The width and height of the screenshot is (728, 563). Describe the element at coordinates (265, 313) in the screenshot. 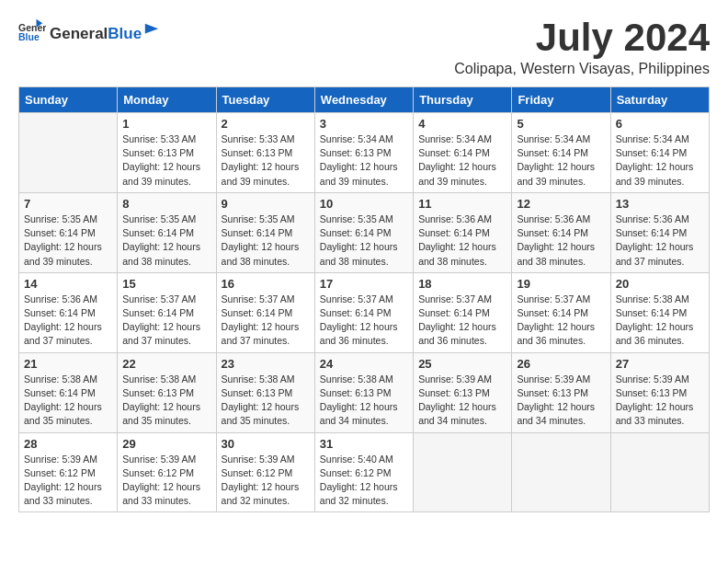

I see `calendar-cell: 16Sunrise: 5:37 AM Sunset: 6:14 PM Dayli…` at that location.